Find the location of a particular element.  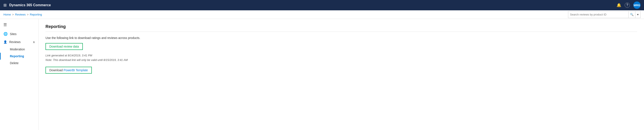

top-nav-bar: ⊞ Dynamics 365 Commerce 🔔 ? MRG is located at coordinates (322, 5).